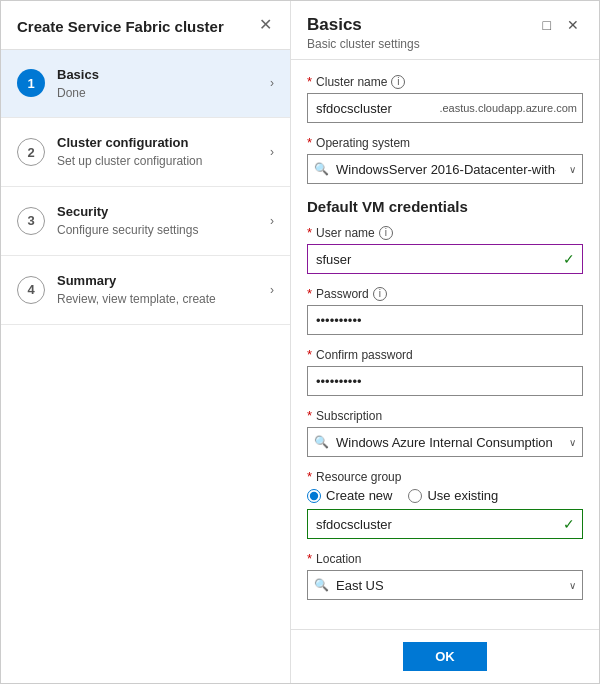 The width and height of the screenshot is (600, 684). What do you see at coordinates (445, 432) in the screenshot?
I see `subscription-group: * Subscription 🔍 Windows Azure Internal …` at bounding box center [445, 432].